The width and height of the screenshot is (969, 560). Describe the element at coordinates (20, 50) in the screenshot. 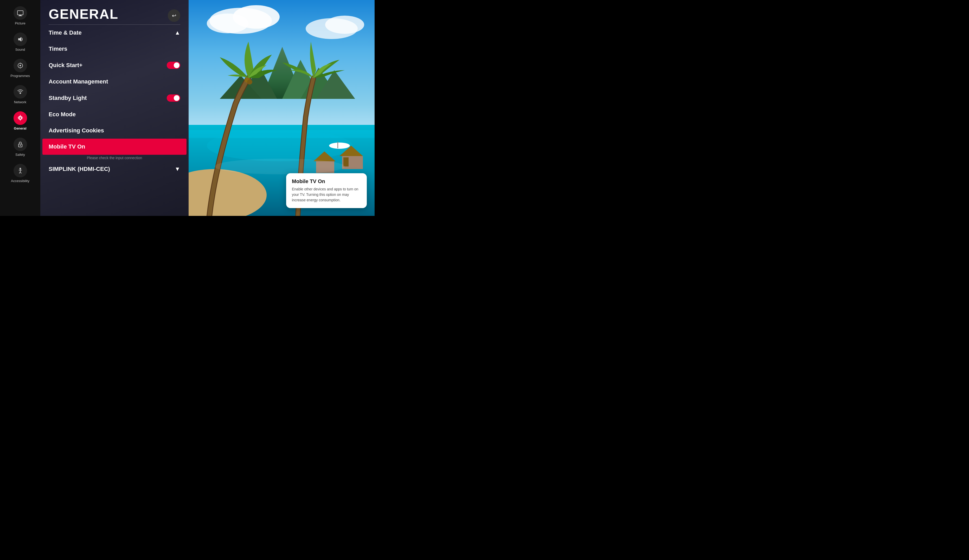

I see `sidebar-label-sound: Sound` at that location.